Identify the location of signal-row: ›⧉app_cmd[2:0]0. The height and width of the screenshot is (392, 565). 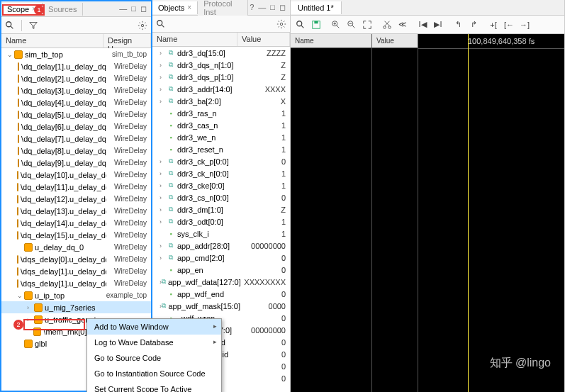
(221, 258).